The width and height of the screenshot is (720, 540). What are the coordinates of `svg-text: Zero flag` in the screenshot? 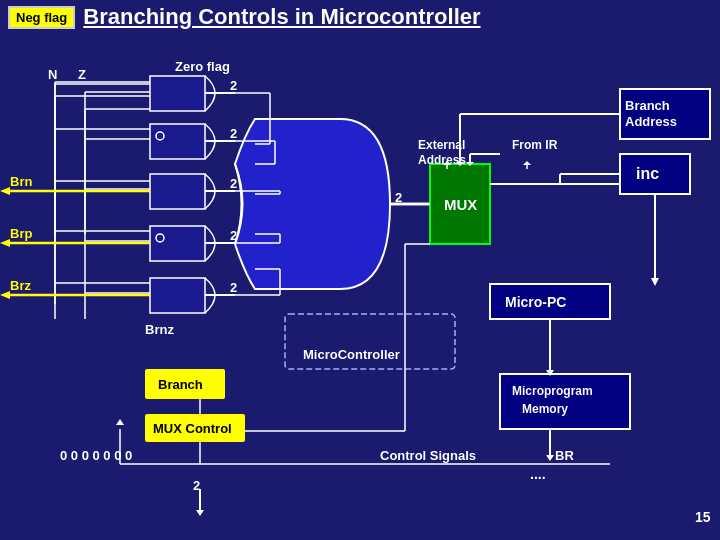 It's located at (202, 66).